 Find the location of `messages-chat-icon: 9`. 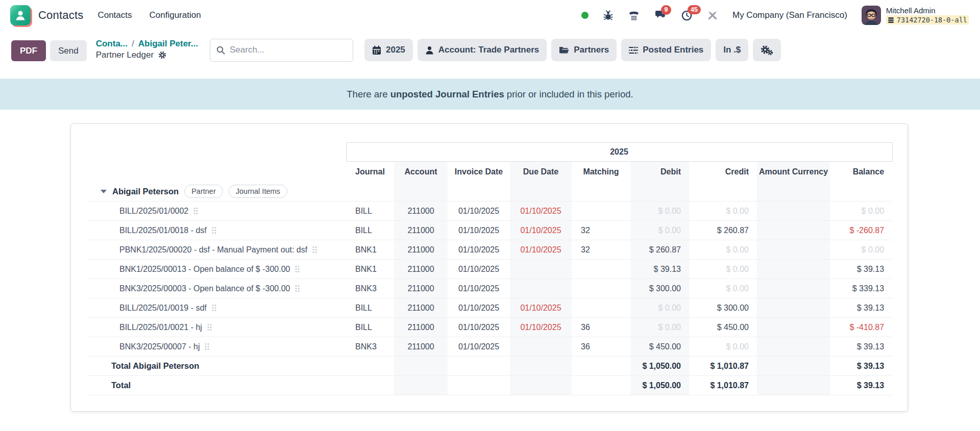

messages-chat-icon: 9 is located at coordinates (660, 15).